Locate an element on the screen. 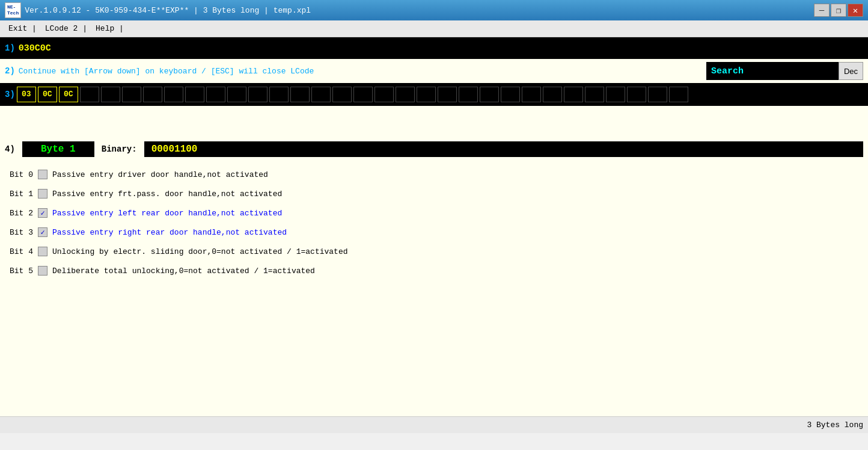 Image resolution: width=868 pixels, height=450 pixels. status-bar: 3 Bytes long is located at coordinates (434, 425).